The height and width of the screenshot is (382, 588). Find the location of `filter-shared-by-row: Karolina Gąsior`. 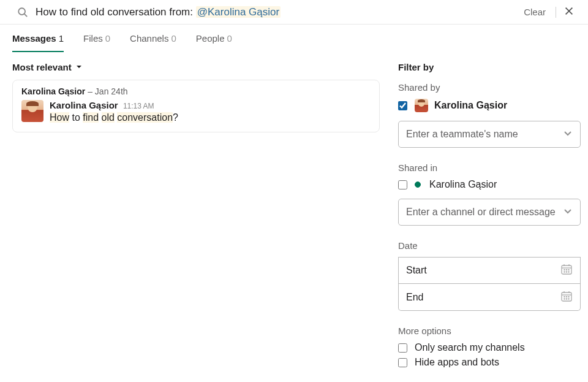

filter-shared-by-row: Karolina Gąsior is located at coordinates (489, 105).